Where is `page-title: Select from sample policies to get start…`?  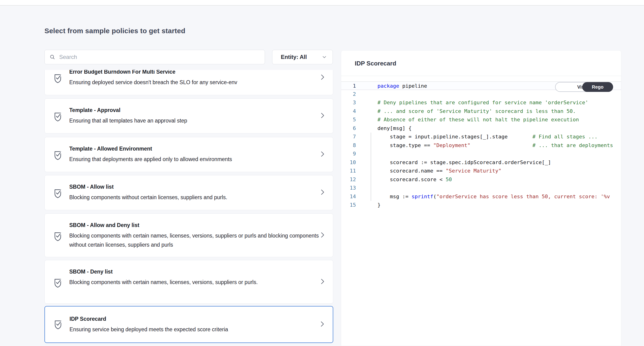 page-title: Select from sample policies to get start… is located at coordinates (115, 31).